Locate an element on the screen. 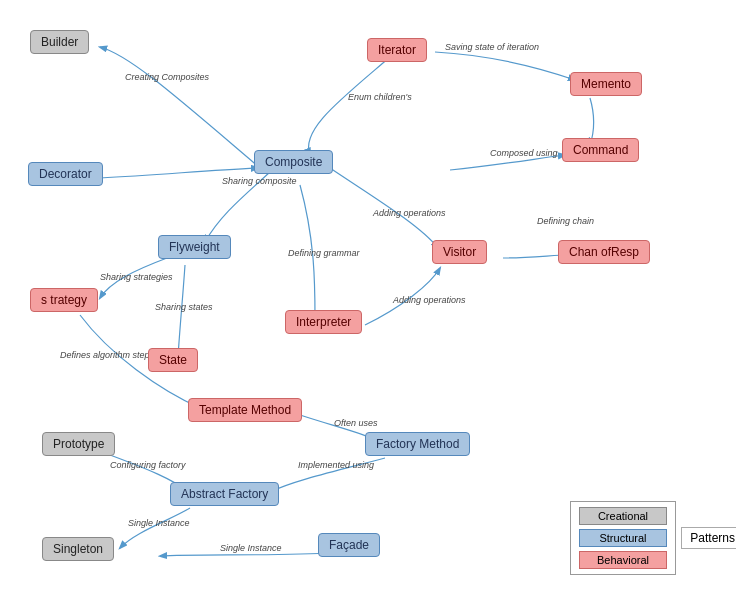  node-visitor: Visitor is located at coordinates (460, 252).